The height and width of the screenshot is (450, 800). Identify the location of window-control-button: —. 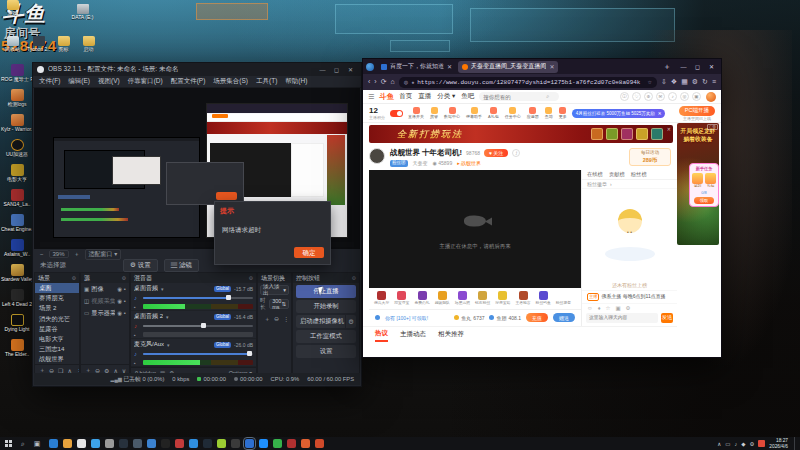
(322, 70).